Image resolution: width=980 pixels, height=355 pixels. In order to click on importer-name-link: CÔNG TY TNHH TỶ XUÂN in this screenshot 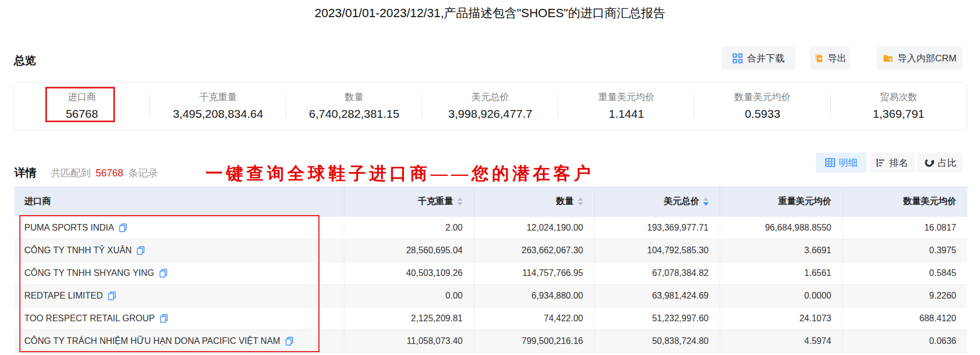, I will do `click(78, 250)`.